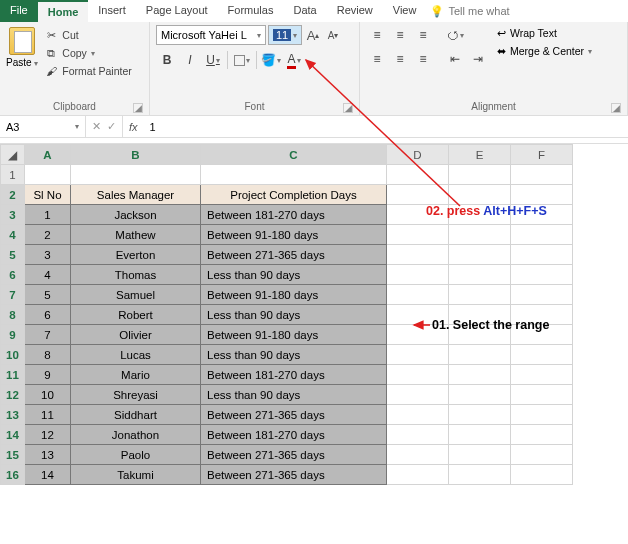  What do you see at coordinates (88, 53) in the screenshot?
I see `copy-button: ⧉ Copy ▾` at bounding box center [88, 53].